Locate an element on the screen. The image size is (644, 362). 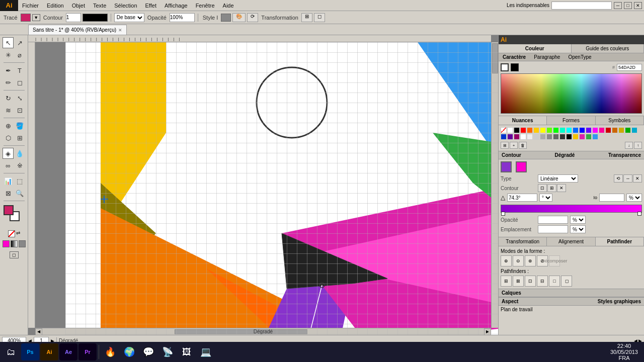
scale-tool: ⤡ is located at coordinates (20, 98).